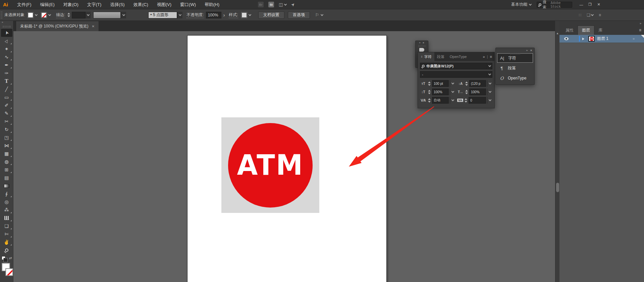 This screenshot has width=644, height=282. Describe the element at coordinates (212, 5) in the screenshot. I see `menu-help: 帮助(H)` at that location.